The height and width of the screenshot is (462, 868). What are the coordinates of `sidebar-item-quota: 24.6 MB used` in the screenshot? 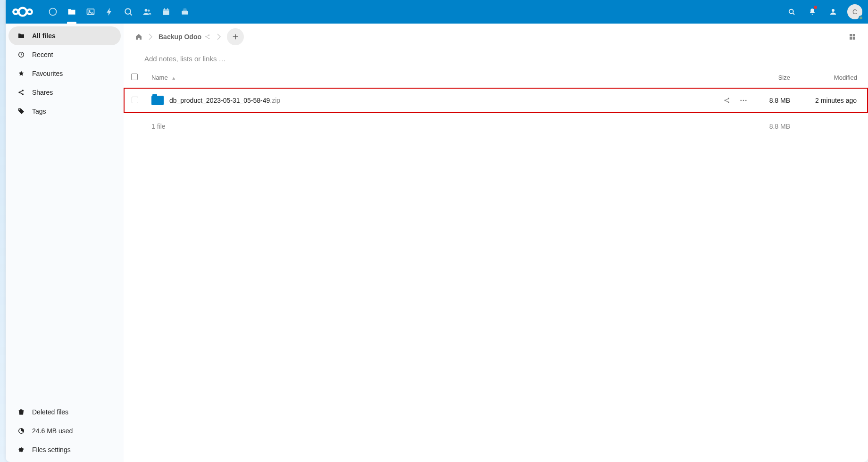 It's located at (65, 431).